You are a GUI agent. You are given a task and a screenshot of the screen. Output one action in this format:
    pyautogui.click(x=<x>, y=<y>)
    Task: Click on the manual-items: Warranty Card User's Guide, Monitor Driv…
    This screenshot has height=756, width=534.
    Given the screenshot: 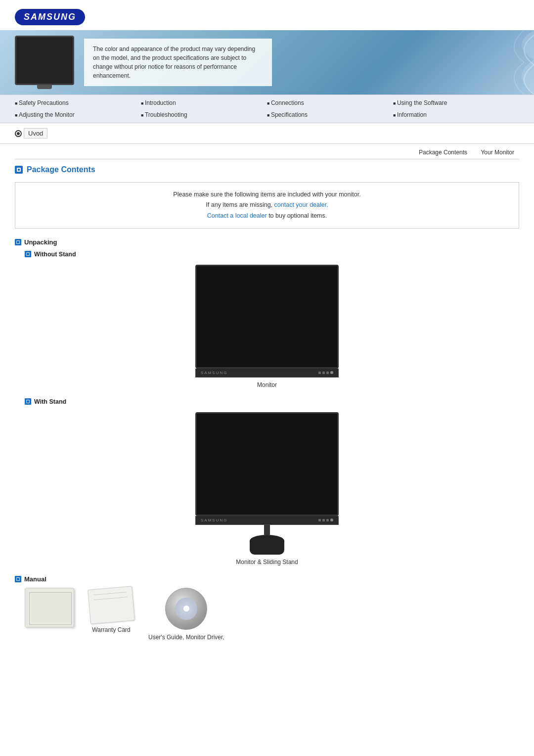 What is the action you would take?
    pyautogui.click(x=272, y=614)
    